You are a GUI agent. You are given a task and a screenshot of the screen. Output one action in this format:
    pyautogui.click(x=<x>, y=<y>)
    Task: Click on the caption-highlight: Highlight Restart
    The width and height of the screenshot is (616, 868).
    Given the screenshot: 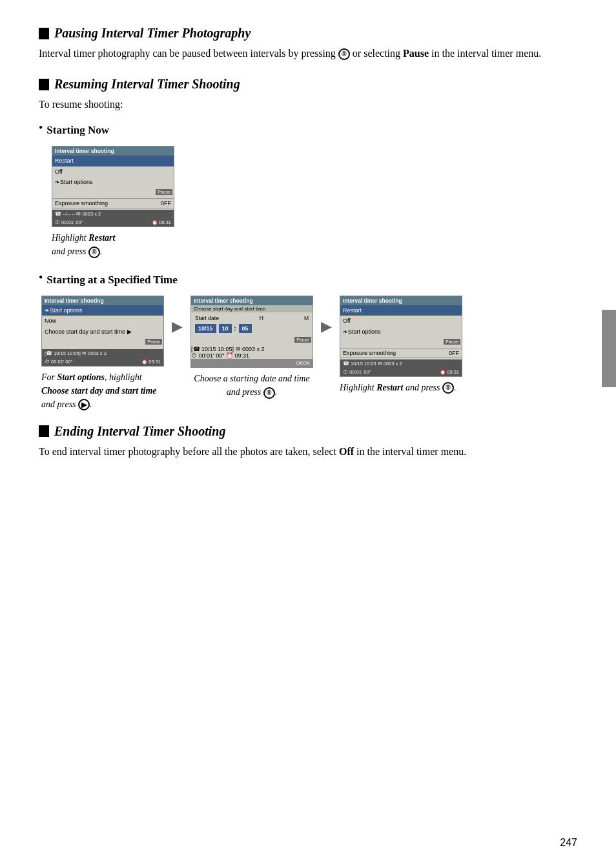 What is the action you would take?
    pyautogui.click(x=83, y=237)
    